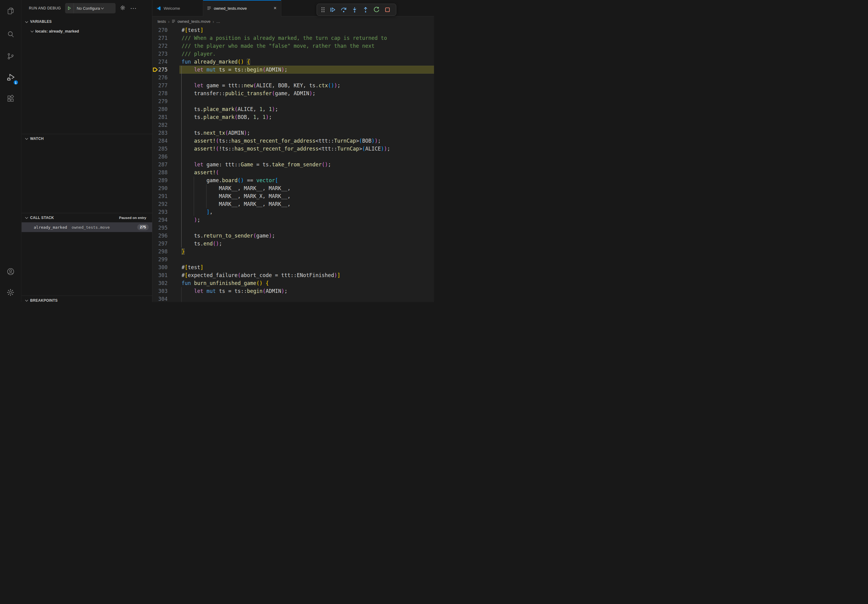 This screenshot has width=868, height=604. Describe the element at coordinates (166, 149) in the screenshot. I see `line-number: 285` at that location.